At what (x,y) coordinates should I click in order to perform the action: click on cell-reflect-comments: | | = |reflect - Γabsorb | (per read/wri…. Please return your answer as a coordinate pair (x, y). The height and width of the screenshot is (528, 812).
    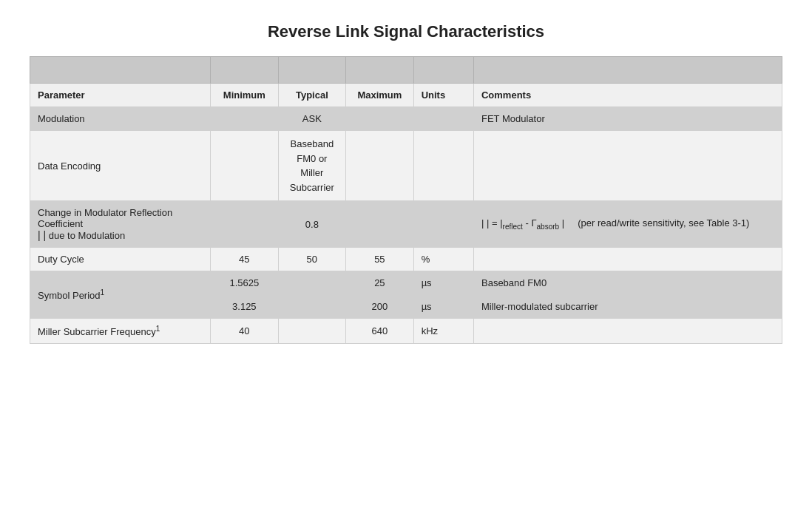
    Looking at the image, I should click on (627, 225).